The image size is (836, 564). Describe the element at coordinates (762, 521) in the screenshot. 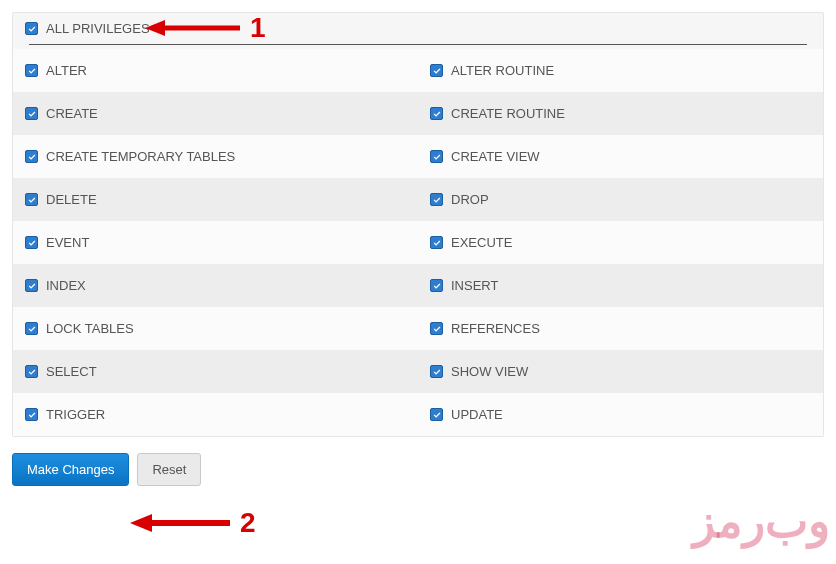

I see `watermark-text: وب‌رمز` at that location.